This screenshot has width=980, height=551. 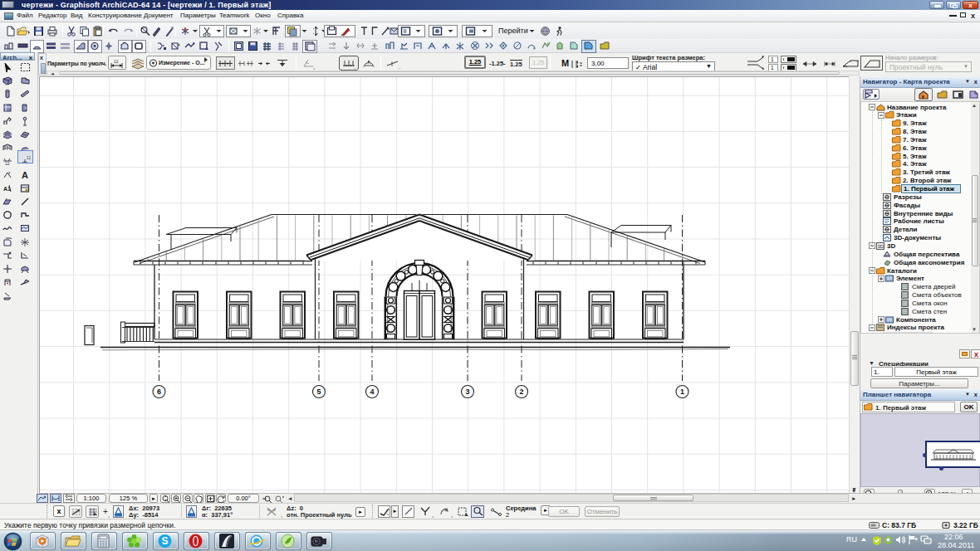 What do you see at coordinates (522, 392) in the screenshot?
I see `svg-text: 2` at bounding box center [522, 392].